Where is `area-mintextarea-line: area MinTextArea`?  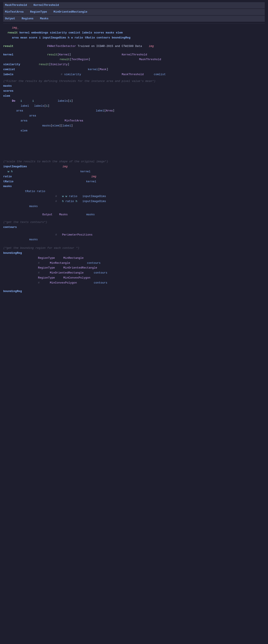
area-mintextarea-line: area MinTextArea is located at coordinates (134, 121).